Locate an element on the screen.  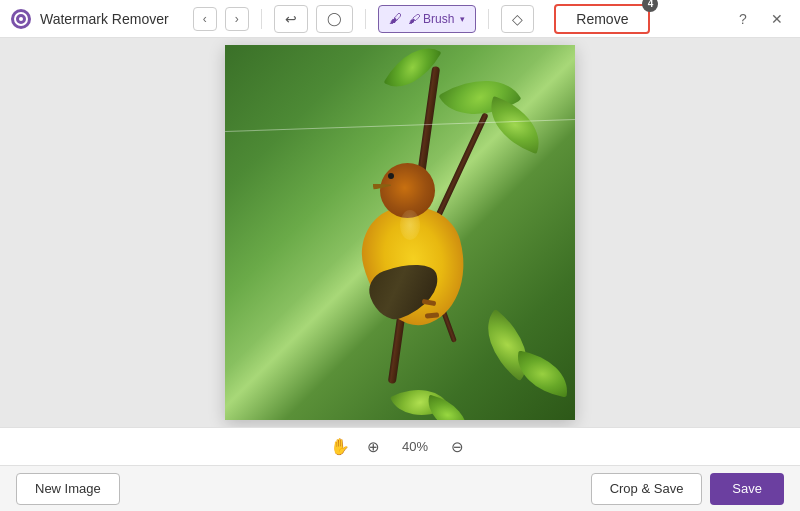
close-button: ✕ is located at coordinates (777, 19).